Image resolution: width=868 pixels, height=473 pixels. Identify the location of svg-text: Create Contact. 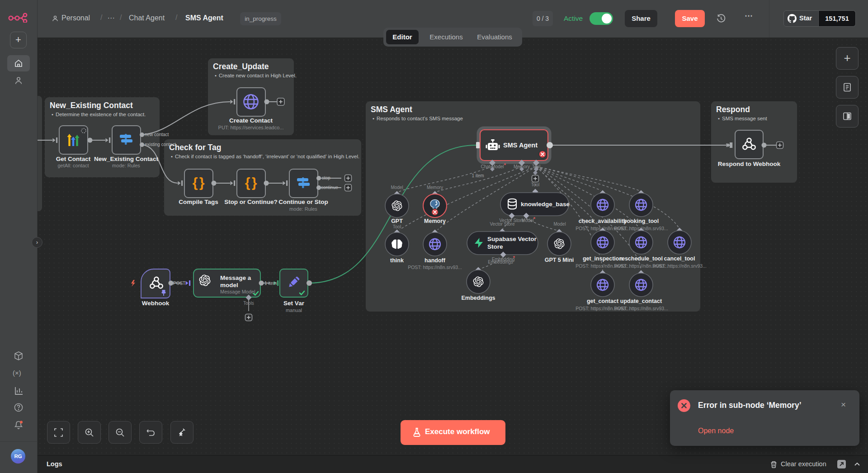
(251, 120).